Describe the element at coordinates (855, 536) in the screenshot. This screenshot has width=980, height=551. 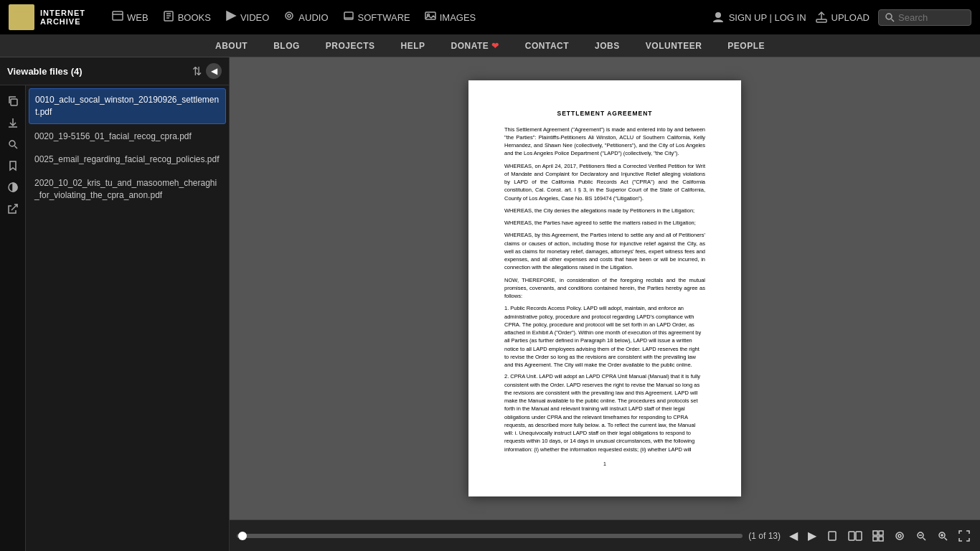
I see `double-page-button` at that location.